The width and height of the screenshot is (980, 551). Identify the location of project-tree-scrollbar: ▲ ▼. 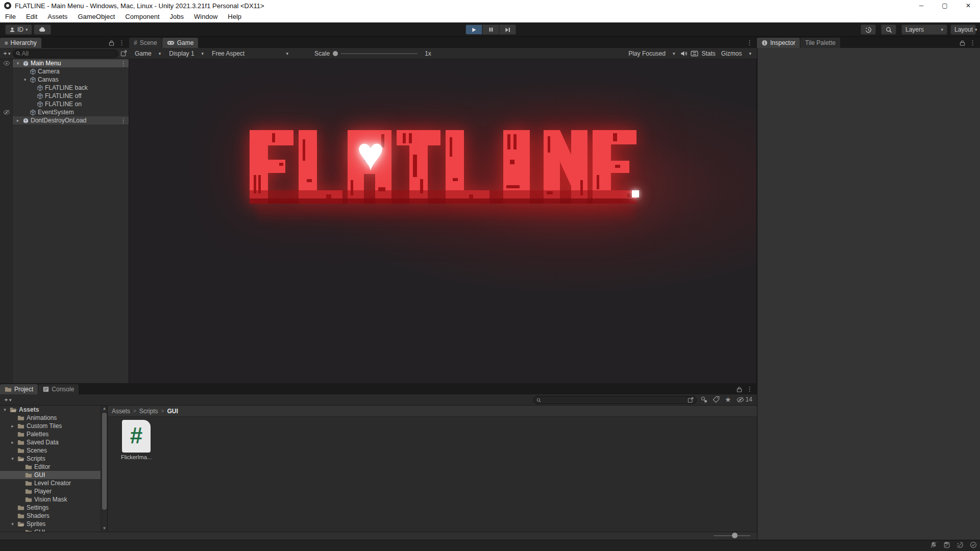
(104, 468).